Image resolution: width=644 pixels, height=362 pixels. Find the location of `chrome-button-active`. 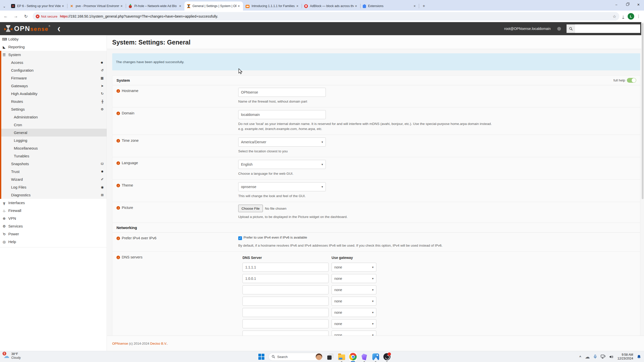

chrome-button-active is located at coordinates (353, 357).